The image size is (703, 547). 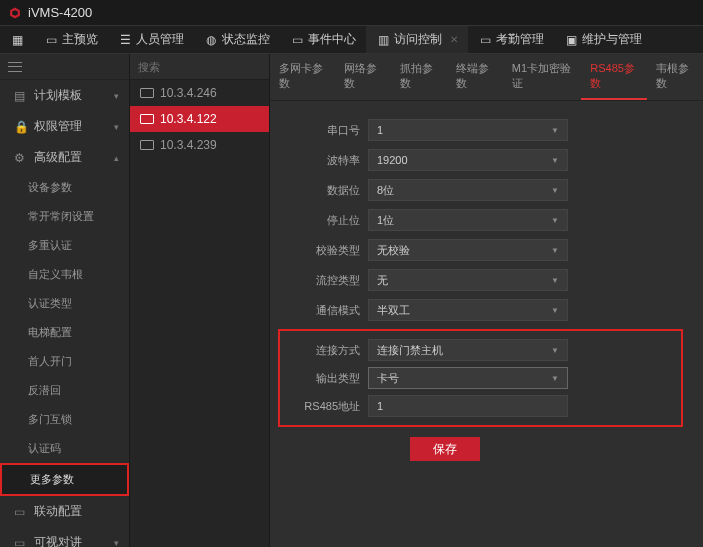 I want to click on close-icon: ✕, so click(x=454, y=40).